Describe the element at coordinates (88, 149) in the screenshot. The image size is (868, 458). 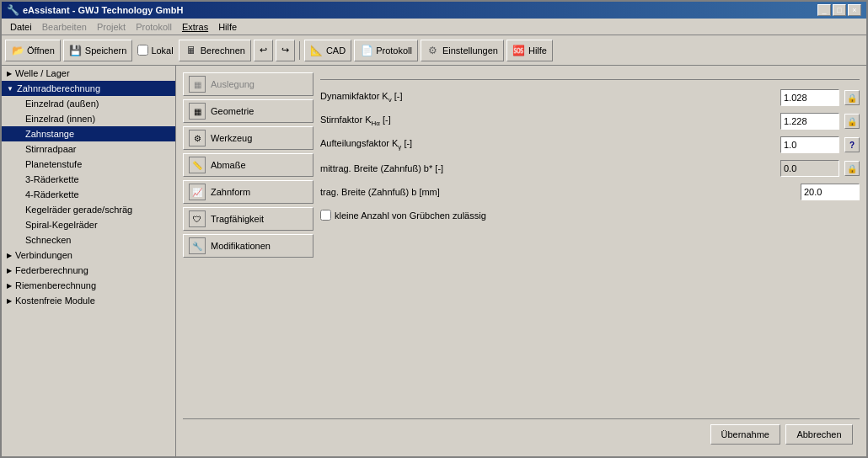
I see `sidebar-item-stirnradpaar: Stirnradpaar` at that location.